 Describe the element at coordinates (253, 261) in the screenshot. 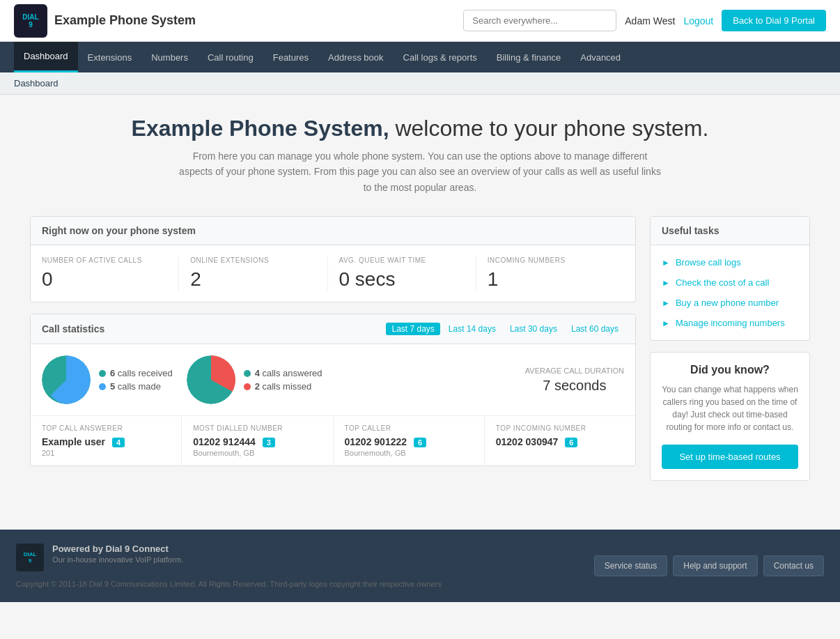

I see `stat-online-ext-label: ONLINE EXTENSIONS` at that location.